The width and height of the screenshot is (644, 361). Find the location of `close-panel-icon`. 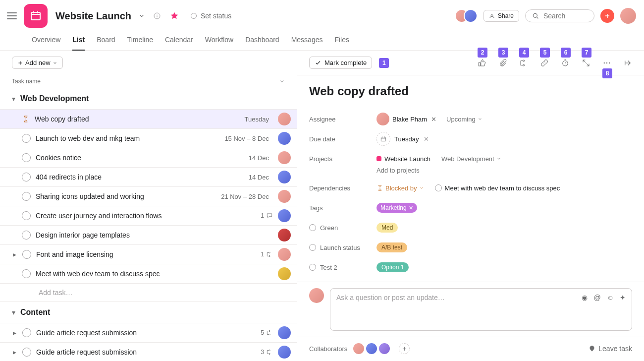

close-panel-icon is located at coordinates (628, 63).